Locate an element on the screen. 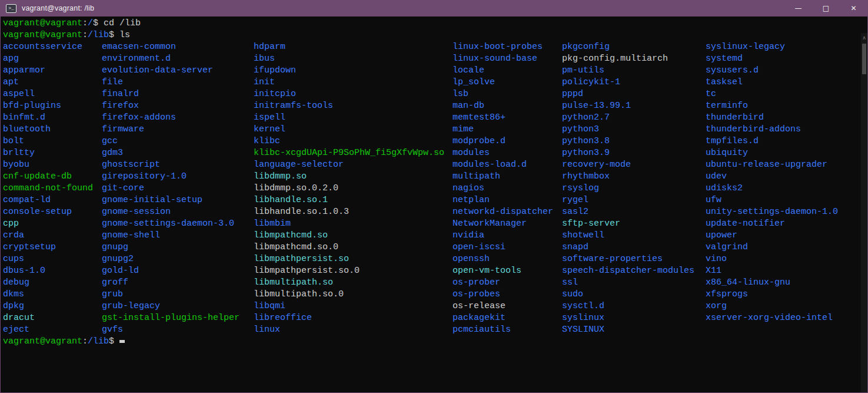 This screenshot has width=868, height=393. file-entry: networkd-dispatcher is located at coordinates (503, 212).